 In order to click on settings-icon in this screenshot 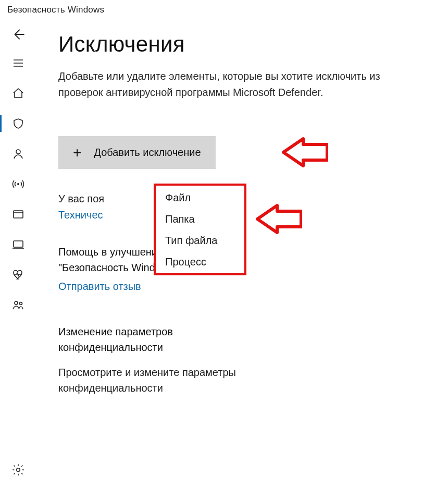, I will do `click(18, 470)`.